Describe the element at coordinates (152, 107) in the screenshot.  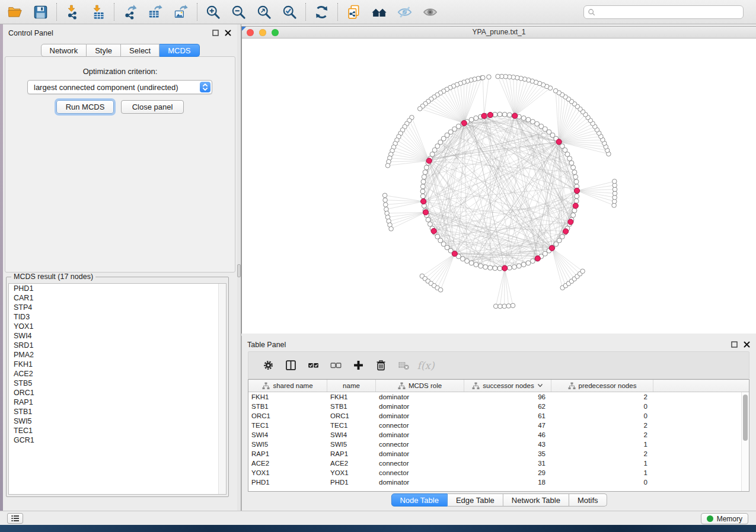
I see `close-panel-button: Close panel` at that location.